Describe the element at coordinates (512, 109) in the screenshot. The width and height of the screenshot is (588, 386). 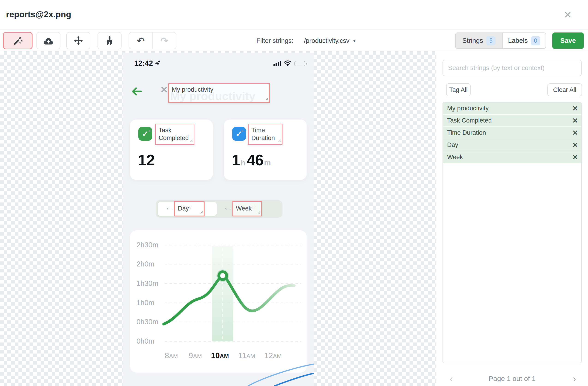
I see `string-row: My productivity ✕` at that location.